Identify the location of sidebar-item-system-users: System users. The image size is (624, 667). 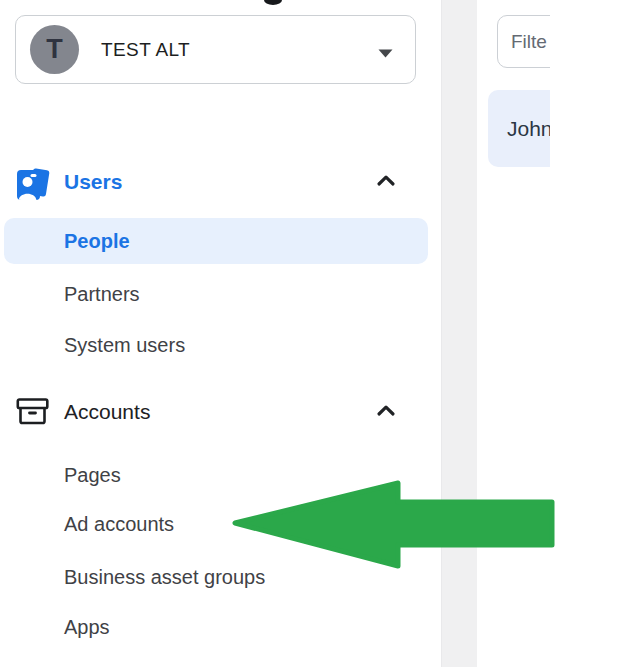
(216, 345).